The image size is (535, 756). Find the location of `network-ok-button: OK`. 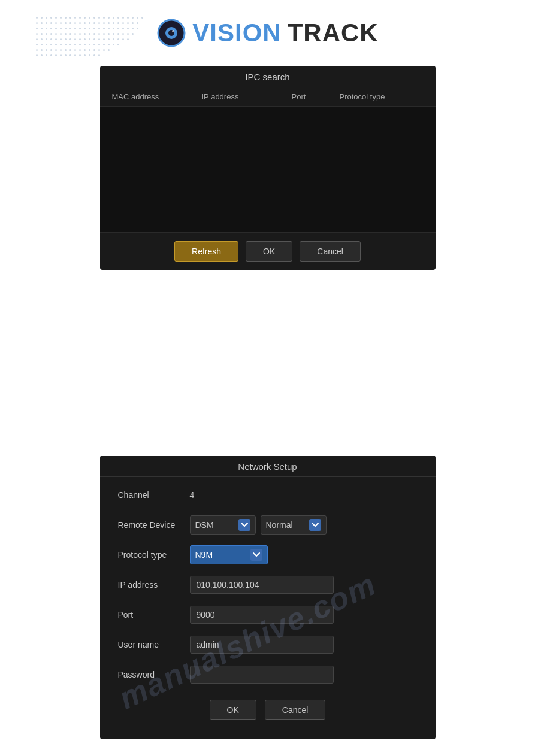

network-ok-button: OK is located at coordinates (233, 710).